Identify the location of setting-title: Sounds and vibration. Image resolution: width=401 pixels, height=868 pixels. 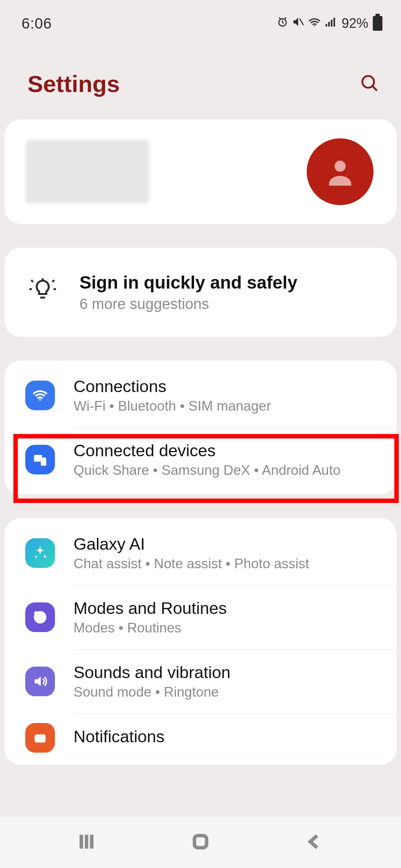
(226, 673).